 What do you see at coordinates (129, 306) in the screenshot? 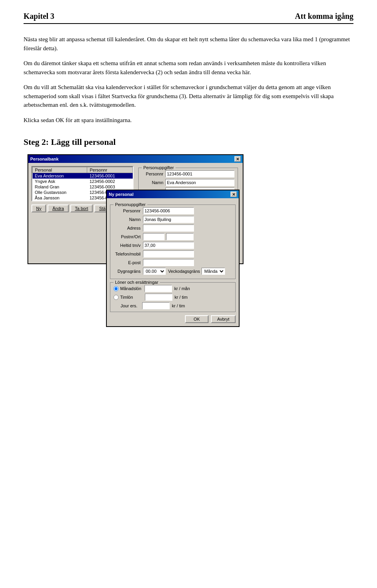
I see `jour-ers-label: Jour ers.` at bounding box center [129, 306].